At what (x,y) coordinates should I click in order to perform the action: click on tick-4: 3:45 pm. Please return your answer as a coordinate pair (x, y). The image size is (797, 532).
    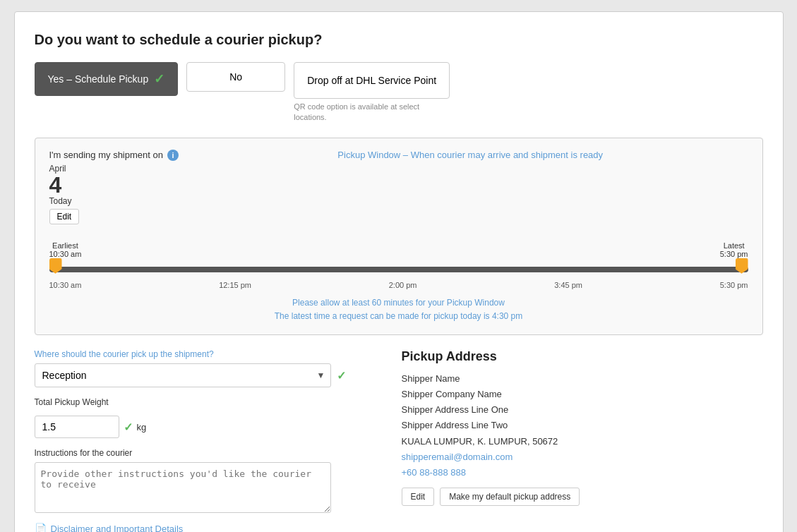
    Looking at the image, I should click on (568, 285).